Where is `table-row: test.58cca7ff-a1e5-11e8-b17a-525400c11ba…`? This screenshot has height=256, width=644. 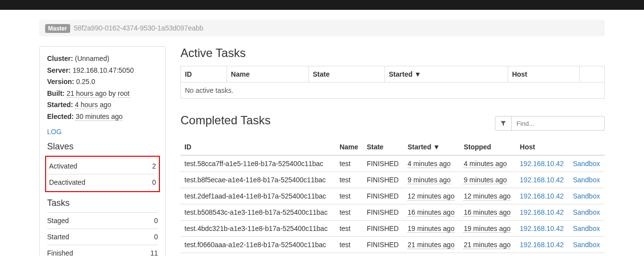 table-row: test.58cca7ff-a1e5-11e8-b17a-525400c11ba… is located at coordinates (392, 164).